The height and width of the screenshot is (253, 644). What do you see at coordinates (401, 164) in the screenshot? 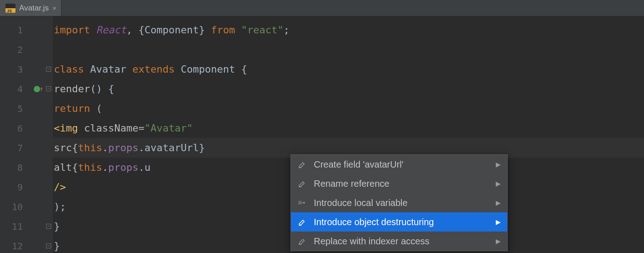
I see `menu-label: Create field 'avatarUrl'` at bounding box center [401, 164].